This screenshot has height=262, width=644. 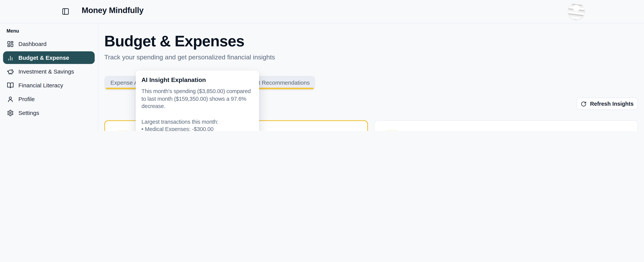 What do you see at coordinates (392, 130) in the screenshot?
I see `repeat-icon` at bounding box center [392, 130].